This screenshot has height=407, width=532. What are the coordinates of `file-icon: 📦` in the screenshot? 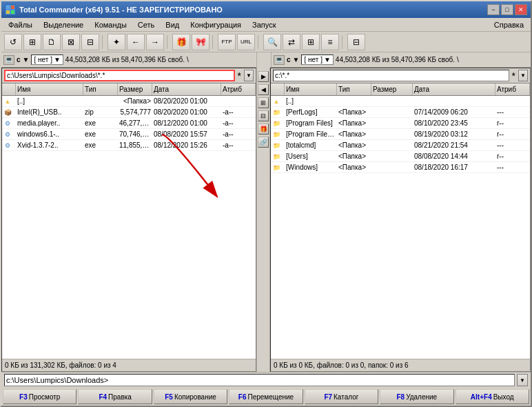 It's located at (8, 112).